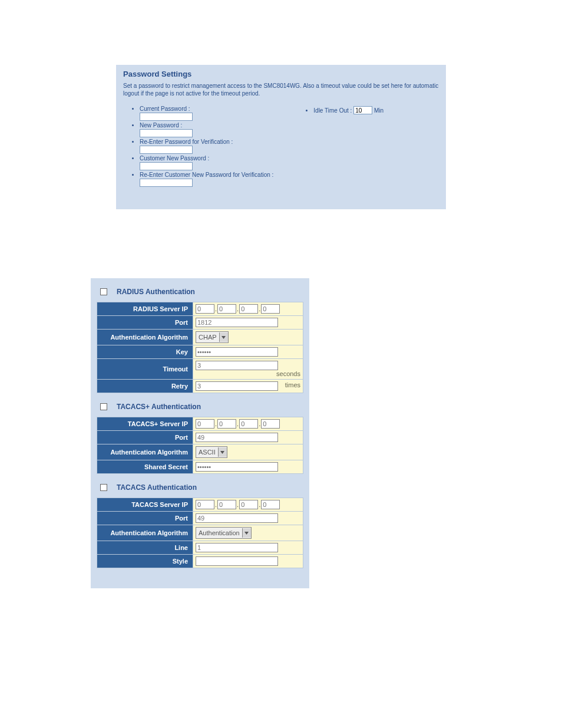  I want to click on radius-section-header: RADIUS Authentication, so click(201, 292).